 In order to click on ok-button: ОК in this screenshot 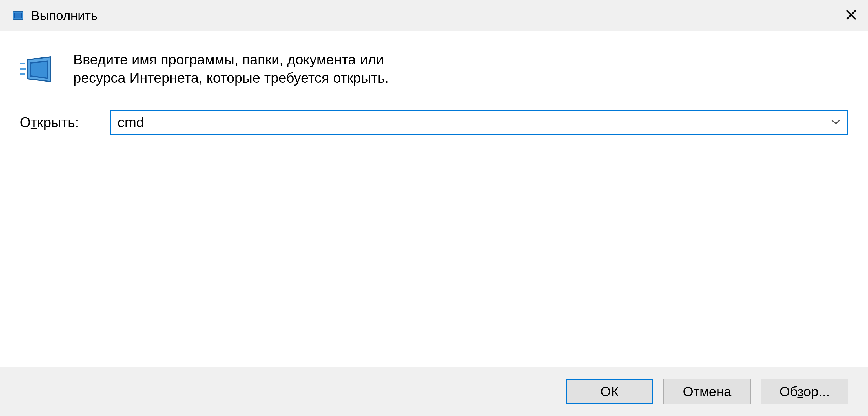, I will do `click(610, 392)`.